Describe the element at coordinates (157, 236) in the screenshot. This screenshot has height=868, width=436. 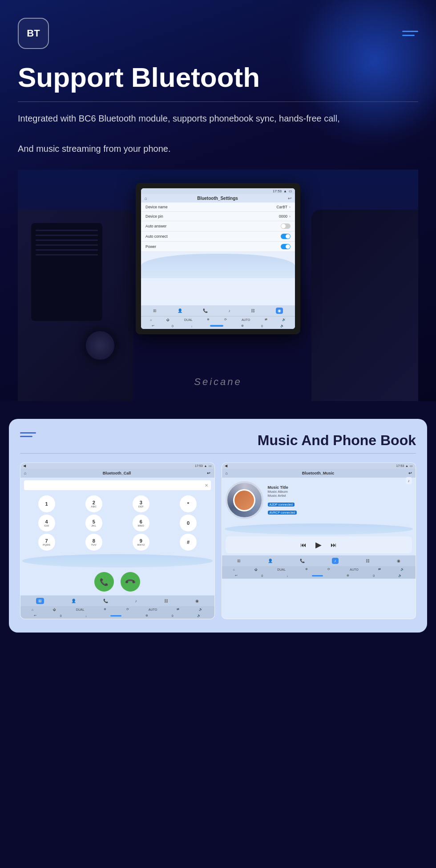
I see `auto-connect-label: Auto connect` at that location.